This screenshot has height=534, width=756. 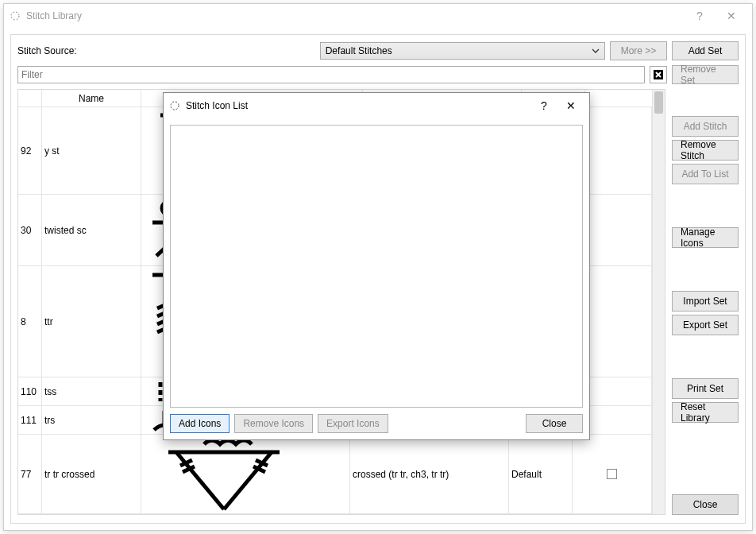 I want to click on row-name: twisted sc, so click(x=92, y=230).